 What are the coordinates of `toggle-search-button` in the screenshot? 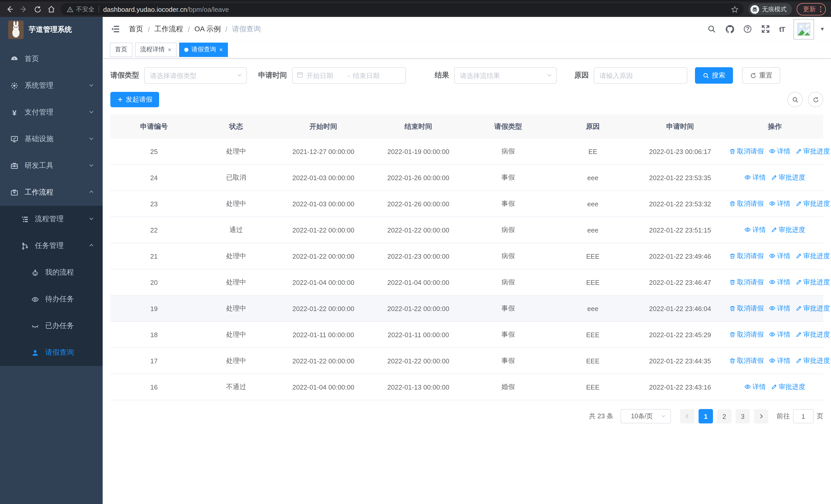 It's located at (795, 100).